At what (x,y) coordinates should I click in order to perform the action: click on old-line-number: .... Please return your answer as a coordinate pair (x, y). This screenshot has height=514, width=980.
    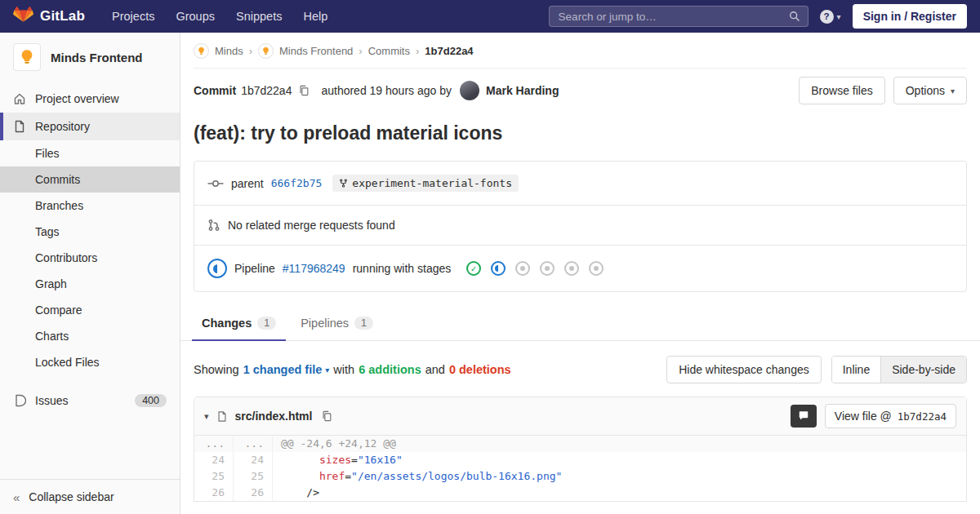
    Looking at the image, I should click on (214, 444).